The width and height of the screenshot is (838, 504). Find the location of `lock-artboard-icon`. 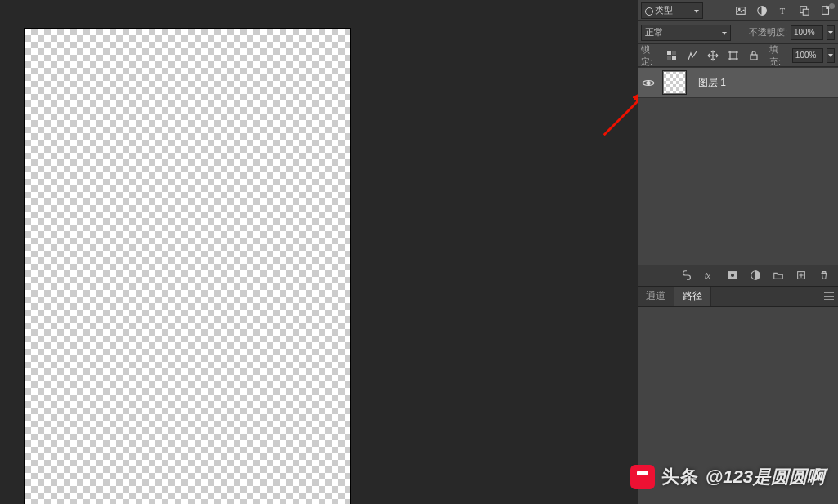

lock-artboard-icon is located at coordinates (734, 56).